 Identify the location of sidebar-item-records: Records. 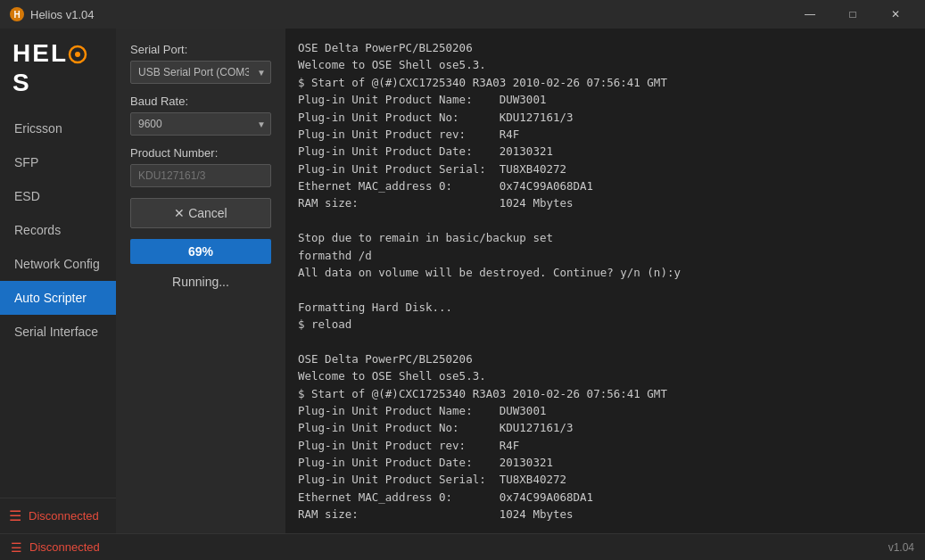
(58, 230).